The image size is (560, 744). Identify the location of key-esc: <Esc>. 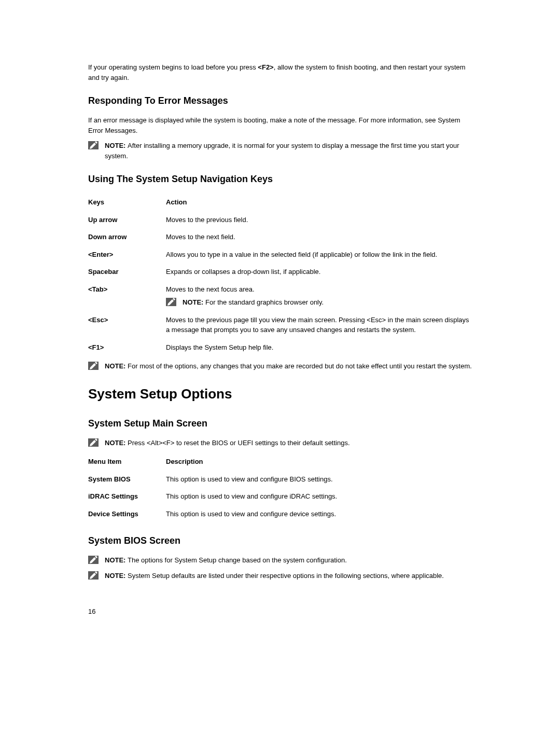
(127, 325).